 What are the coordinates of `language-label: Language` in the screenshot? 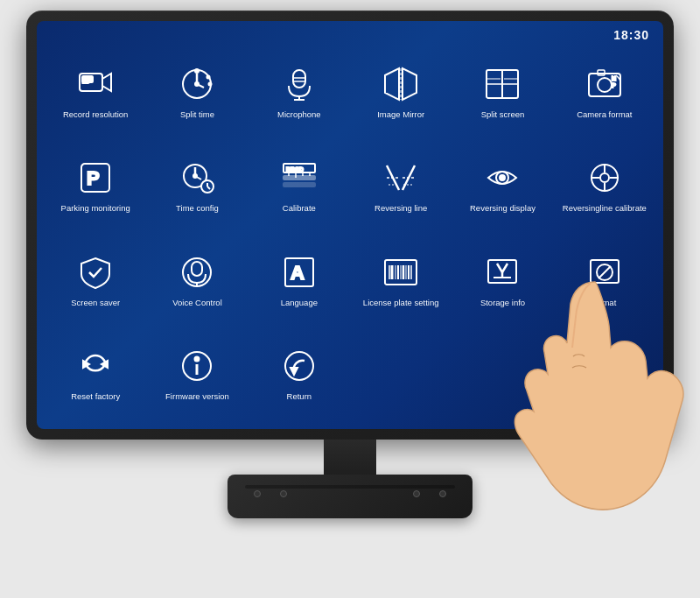 It's located at (299, 303).